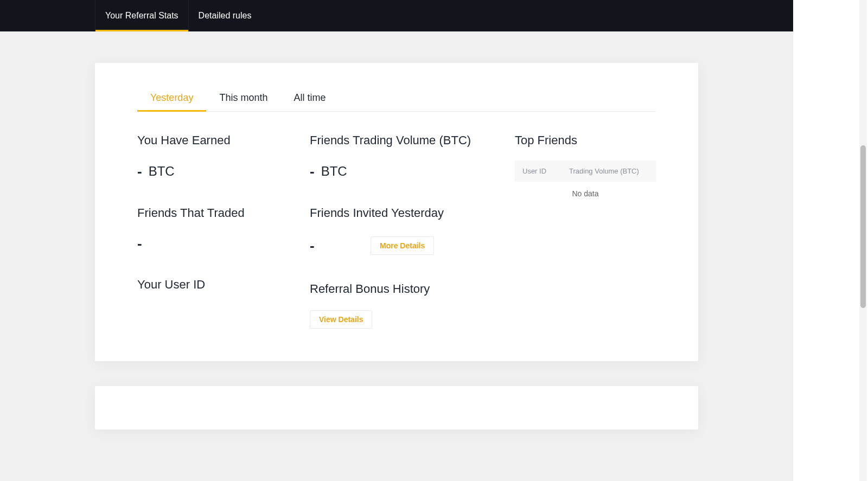 The height and width of the screenshot is (481, 868). Describe the element at coordinates (412, 246) in the screenshot. I see `stat-value-row: - More Details` at that location.